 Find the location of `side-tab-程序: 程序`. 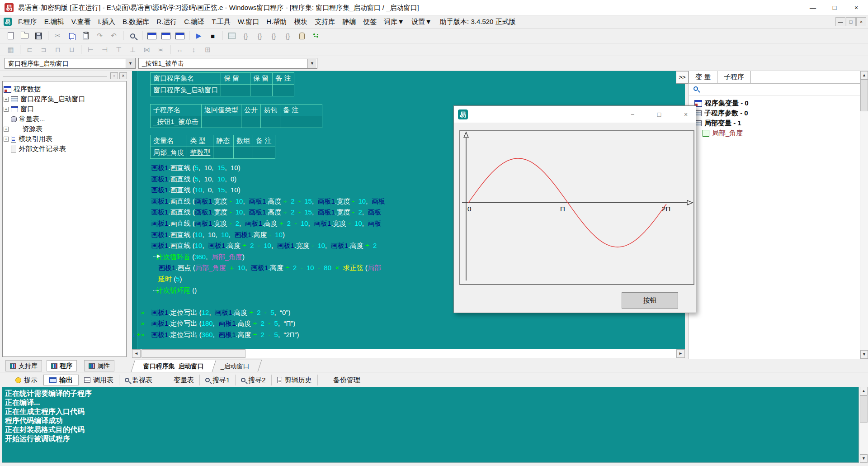

side-tab-程序: 程序 is located at coordinates (61, 366).